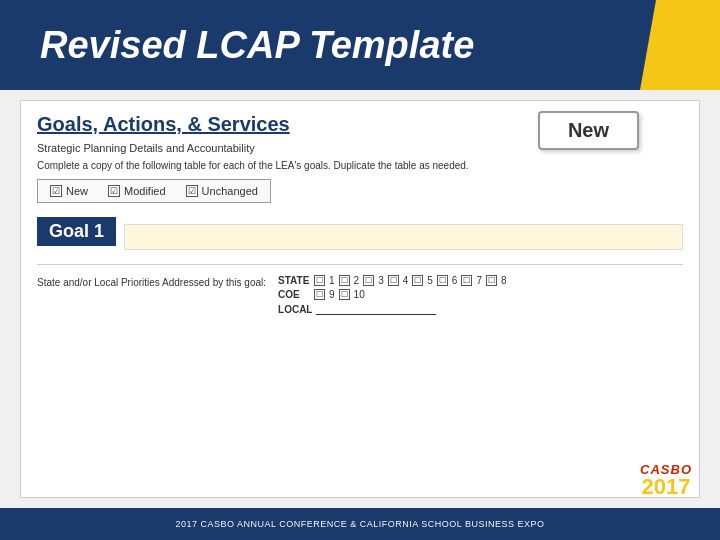 The height and width of the screenshot is (540, 720). I want to click on checkbox-modified-icon: ☑, so click(114, 191).